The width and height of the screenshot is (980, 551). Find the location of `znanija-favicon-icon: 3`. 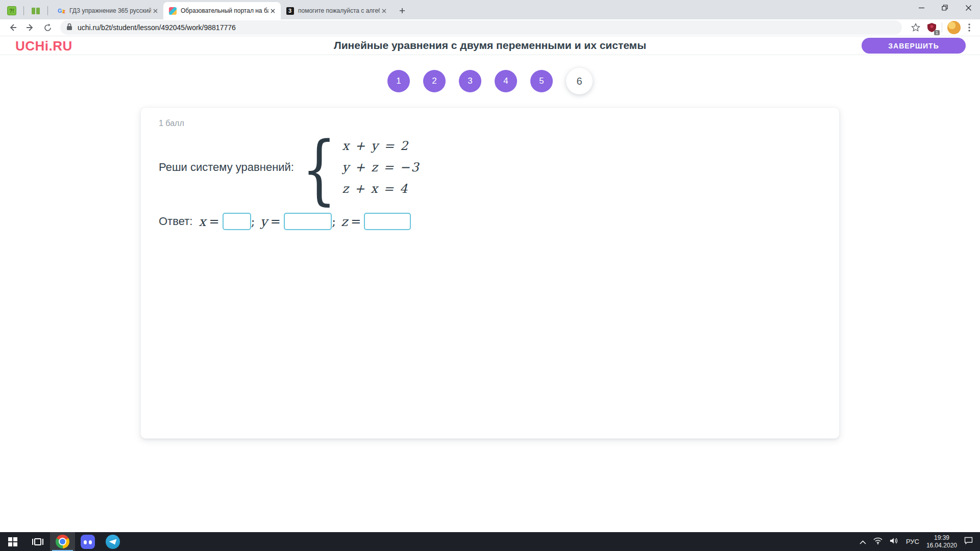

znanija-favicon-icon: 3 is located at coordinates (290, 11).